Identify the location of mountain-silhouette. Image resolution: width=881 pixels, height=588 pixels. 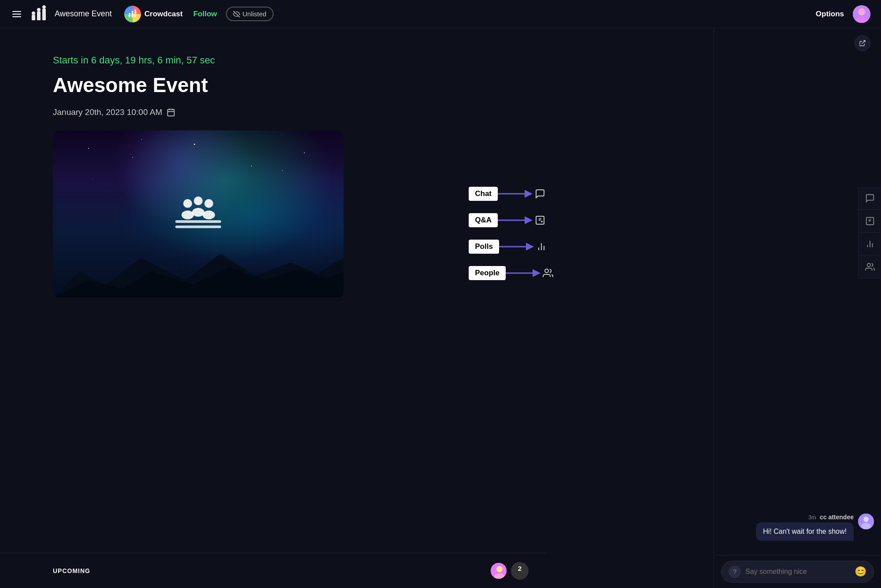
(198, 271).